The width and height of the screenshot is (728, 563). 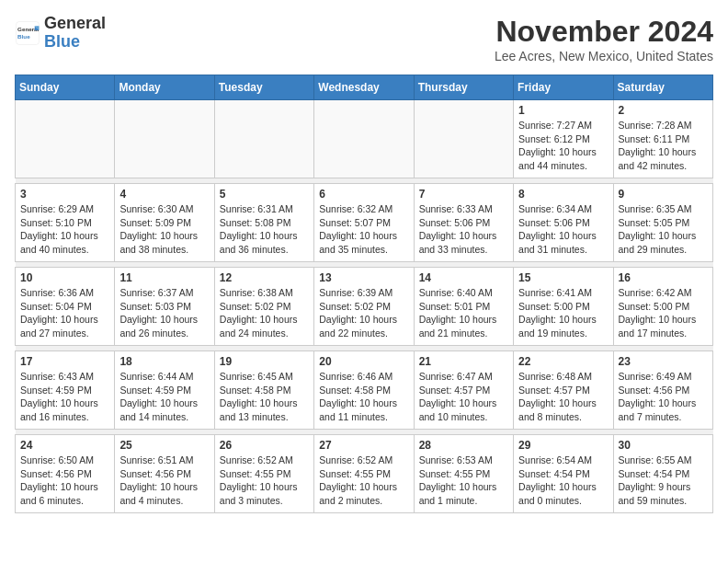 I want to click on day-number: 8, so click(x=563, y=194).